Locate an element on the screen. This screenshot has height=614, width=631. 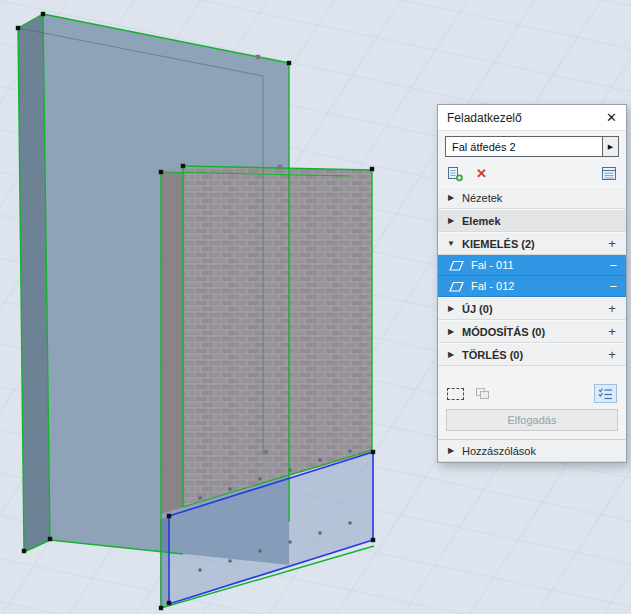
delete-task-icon: ✕ is located at coordinates (482, 174).